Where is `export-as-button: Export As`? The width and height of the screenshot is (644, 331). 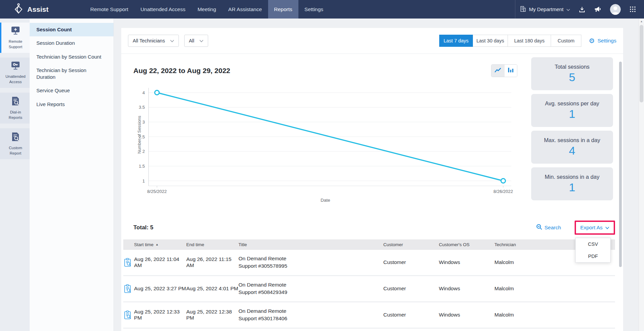 export-as-button: Export As is located at coordinates (591, 228).